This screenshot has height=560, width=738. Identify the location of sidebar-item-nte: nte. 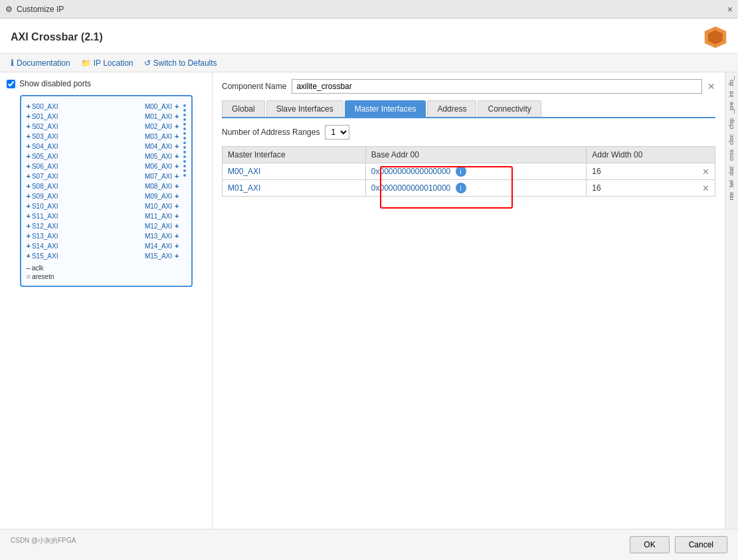
(732, 197).